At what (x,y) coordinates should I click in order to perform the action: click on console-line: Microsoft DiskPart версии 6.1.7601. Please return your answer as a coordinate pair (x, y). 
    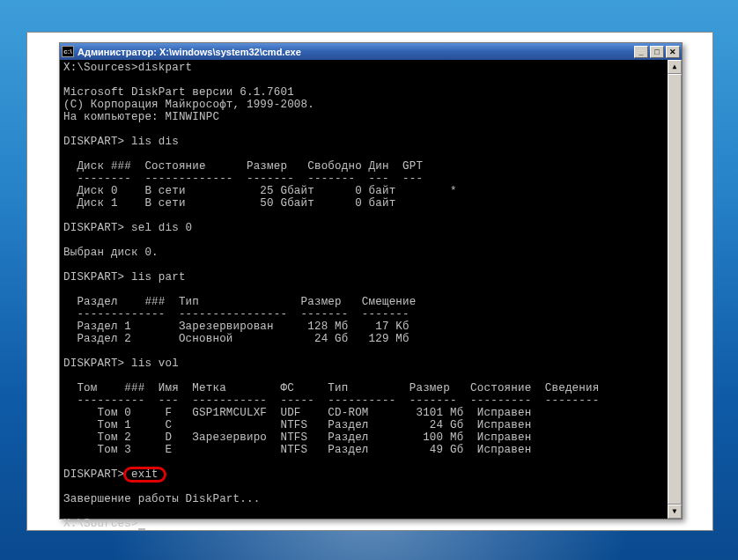
    Looking at the image, I should click on (179, 92).